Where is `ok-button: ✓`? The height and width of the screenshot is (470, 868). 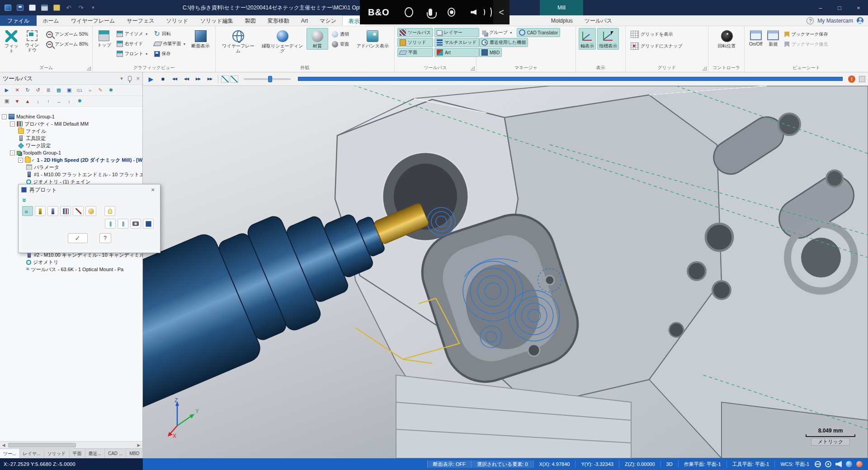 ok-button: ✓ is located at coordinates (78, 238).